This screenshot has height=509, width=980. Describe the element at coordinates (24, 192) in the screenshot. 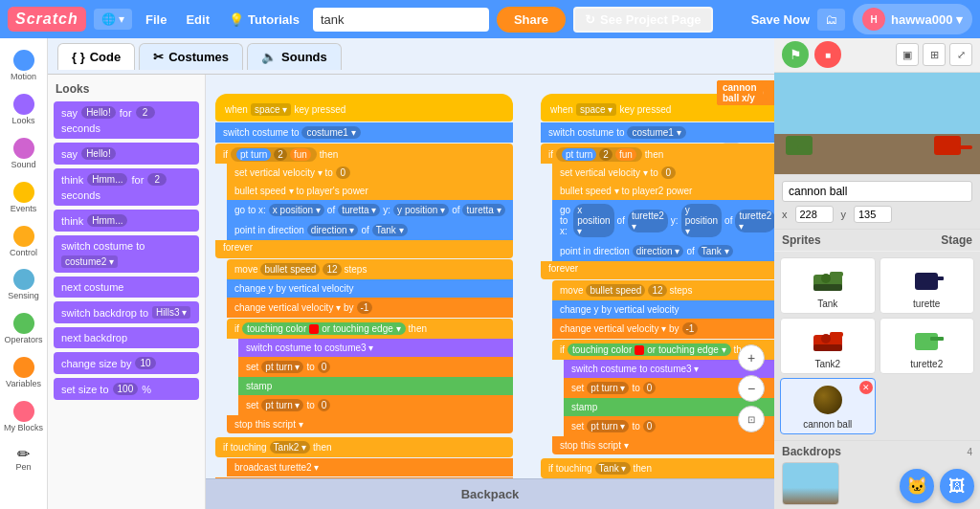

I see `events-dot` at that location.